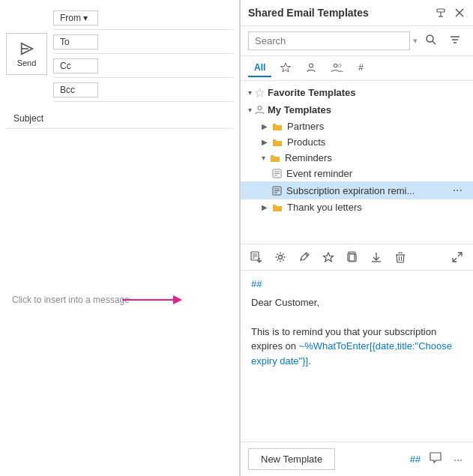 Image resolution: width=473 pixels, height=476 pixels. I want to click on insert-icon, so click(256, 257).